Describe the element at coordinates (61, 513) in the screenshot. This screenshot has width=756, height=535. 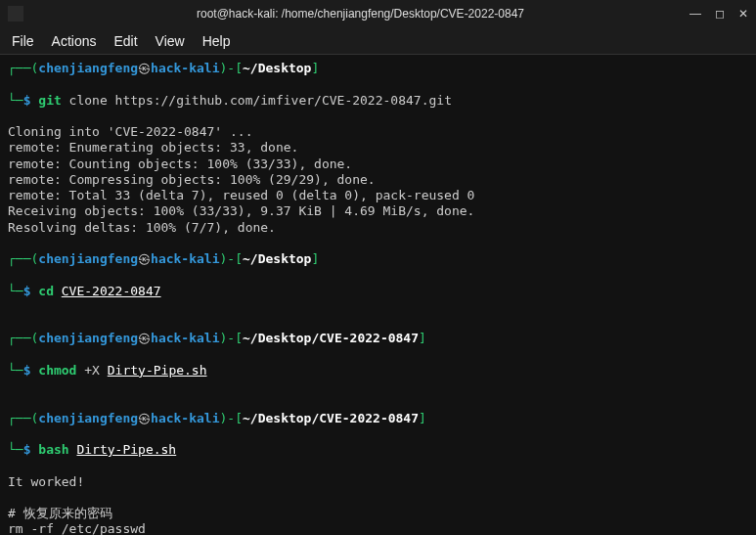
I see `output-line: # 恢复原来的密码` at that location.